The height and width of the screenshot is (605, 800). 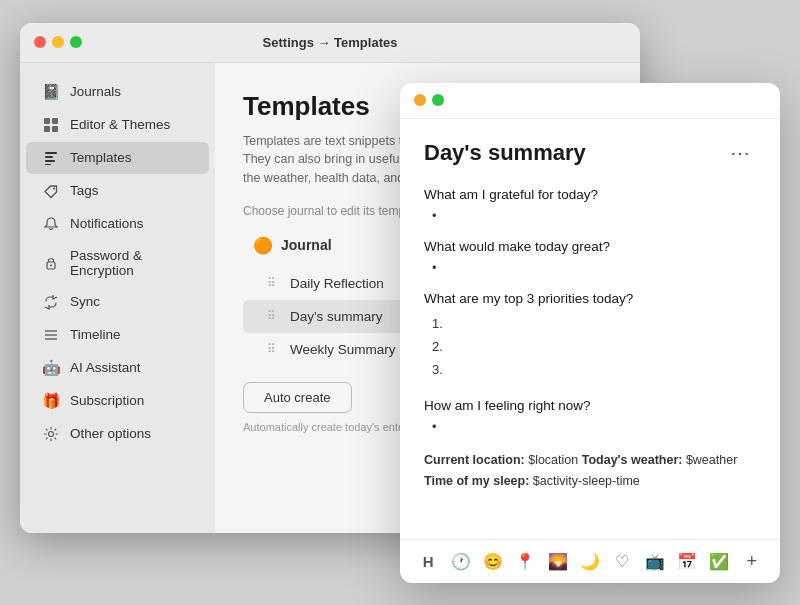 What do you see at coordinates (336, 316) in the screenshot?
I see `template-name: Day's summary` at bounding box center [336, 316].